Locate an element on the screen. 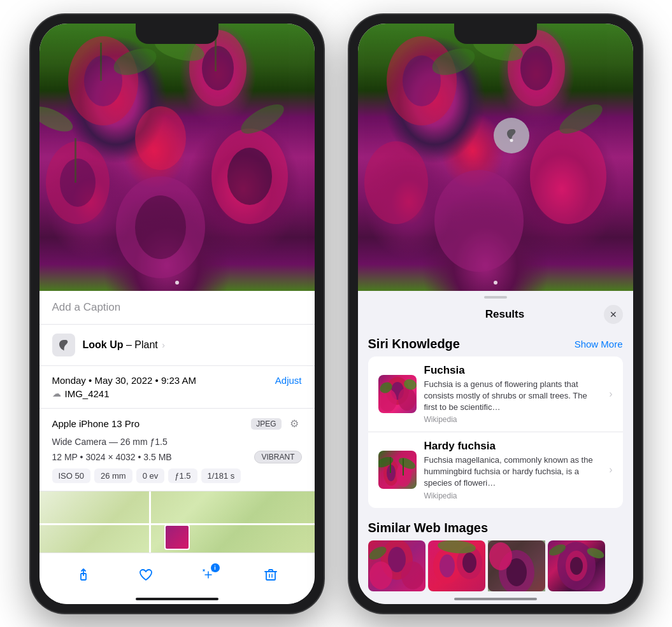 Image resolution: width=672 pixels, height=627 pixels. fuchsia-desc: Fuchsia is a genus of flowering plants t… is located at coordinates (513, 396).